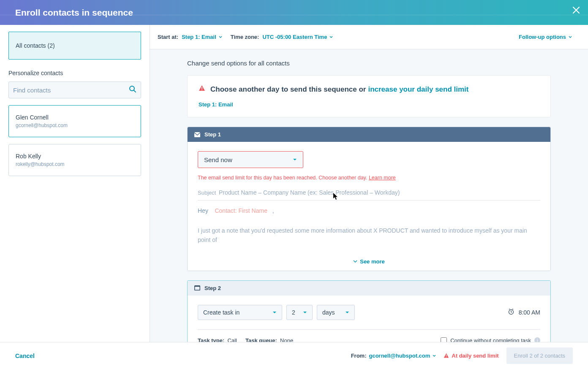 The image size is (588, 369). I want to click on timezone-dropdown: UTC -05:00 Eastern Time, so click(297, 37).